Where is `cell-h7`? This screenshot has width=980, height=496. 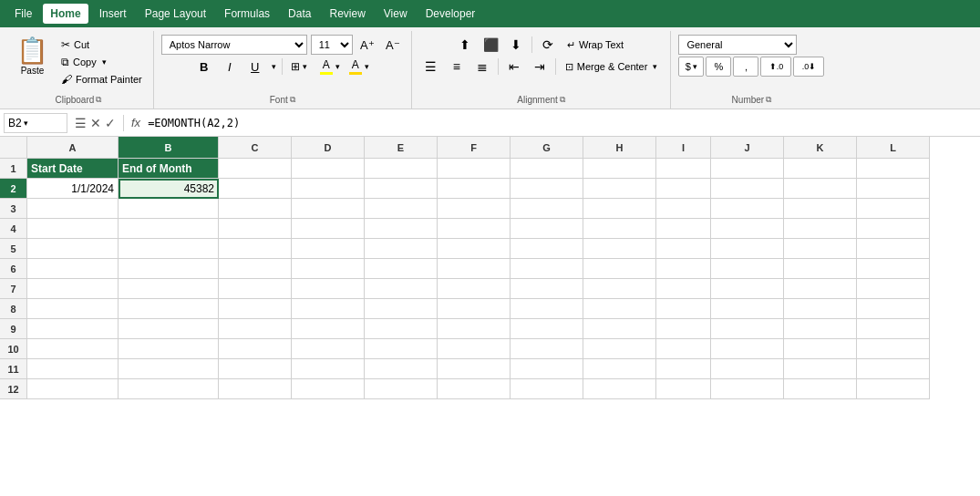
cell-h7 is located at coordinates (620, 289).